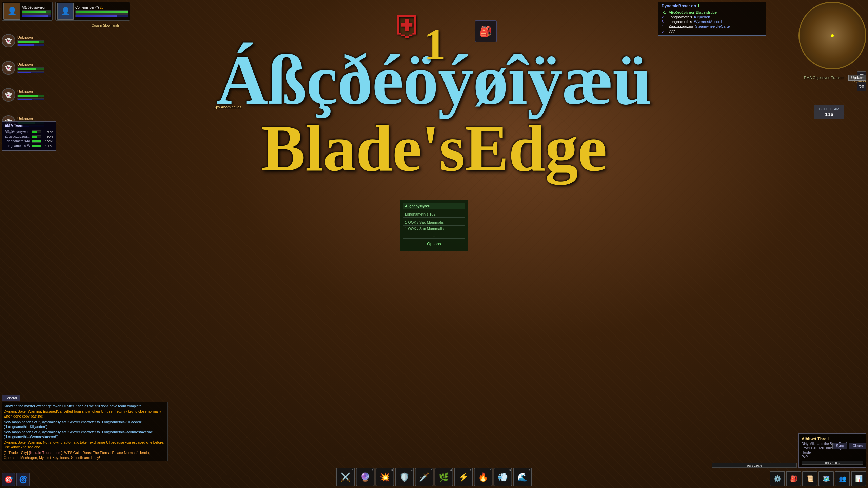 The height and width of the screenshot is (488, 868). What do you see at coordinates (486, 31) in the screenshot?
I see `bag-icon: 🎒` at bounding box center [486, 31].